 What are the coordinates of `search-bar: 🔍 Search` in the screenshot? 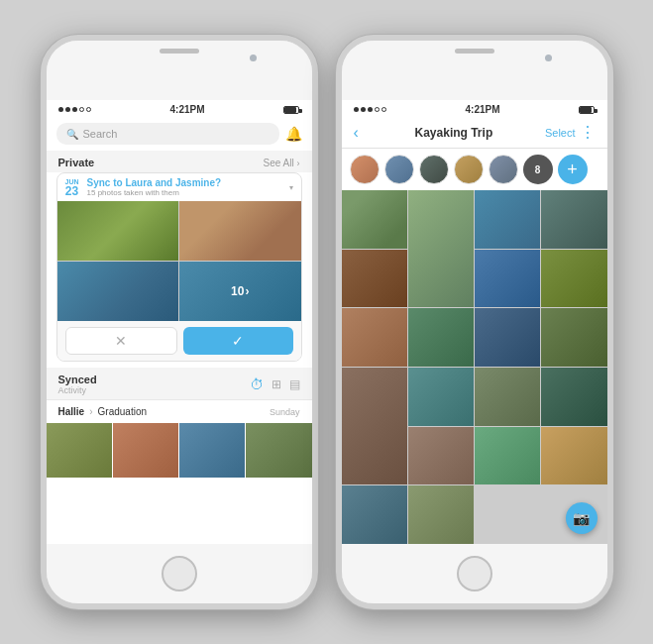 It's located at (168, 134).